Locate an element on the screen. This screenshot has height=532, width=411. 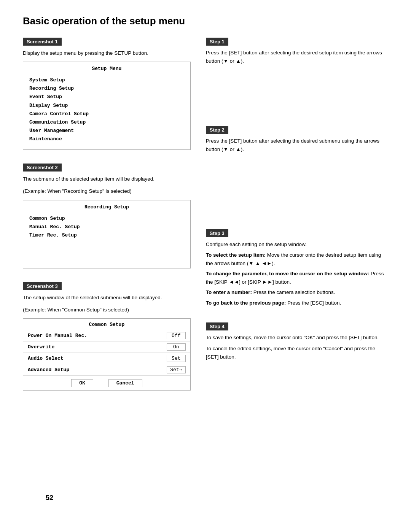
step3-line4-bold: To enter a number: is located at coordinates (229, 292).